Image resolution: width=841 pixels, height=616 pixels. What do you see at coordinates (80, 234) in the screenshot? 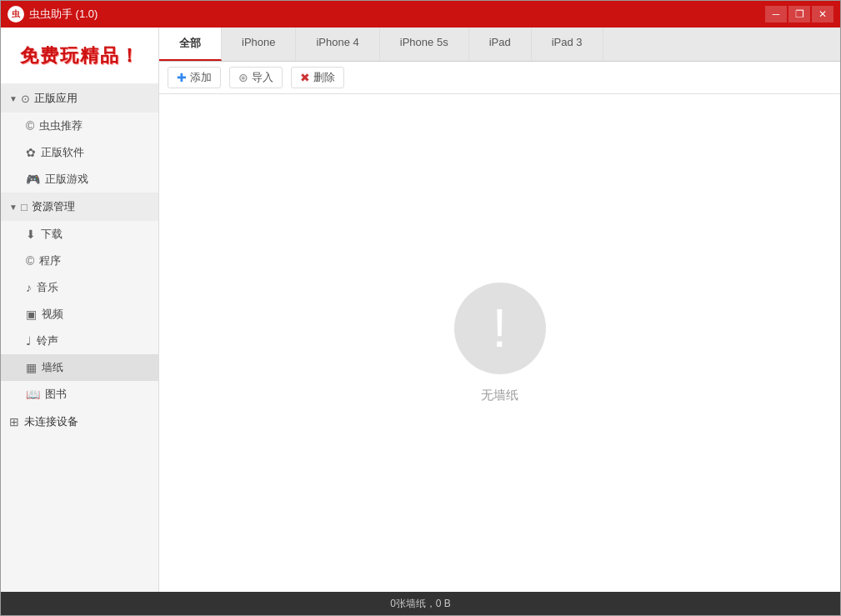
I see `sidebar-item-download: ⬇ 下载` at bounding box center [80, 234].